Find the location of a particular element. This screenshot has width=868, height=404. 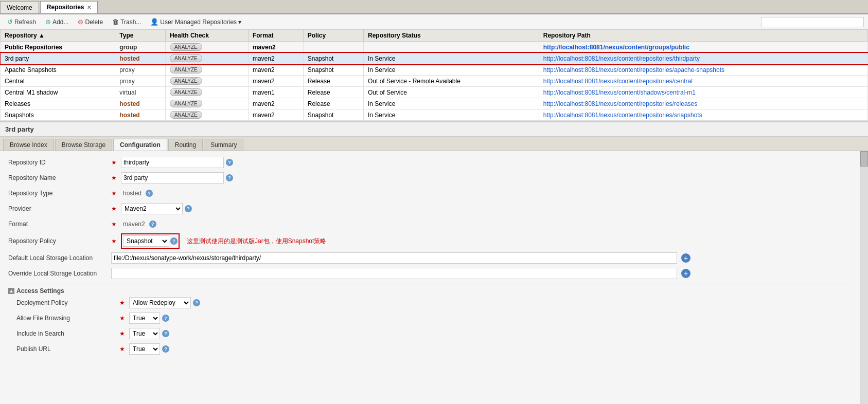

help-icon-repository-type: ? is located at coordinates (149, 193).